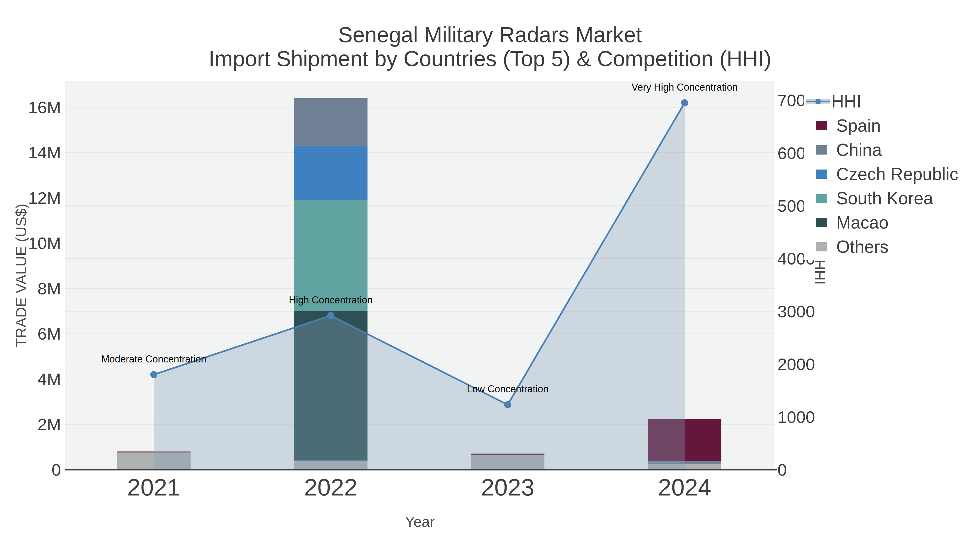 This screenshot has height=551, width=980. I want to click on legend-item-czech-republic: Czech Republic, so click(891, 174).